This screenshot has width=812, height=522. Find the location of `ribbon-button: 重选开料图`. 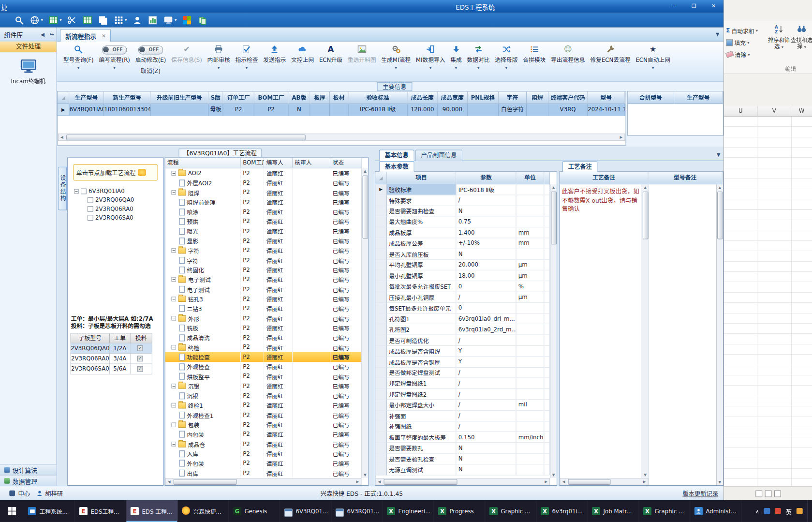

ribbon-button: 重选开料图 is located at coordinates (362, 53).